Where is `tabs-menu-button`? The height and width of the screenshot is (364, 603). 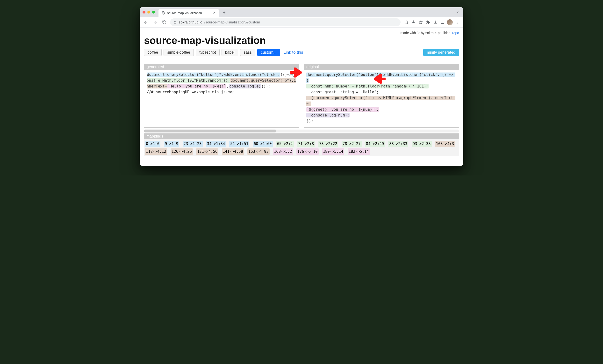
tabs-menu-button is located at coordinates (458, 12).